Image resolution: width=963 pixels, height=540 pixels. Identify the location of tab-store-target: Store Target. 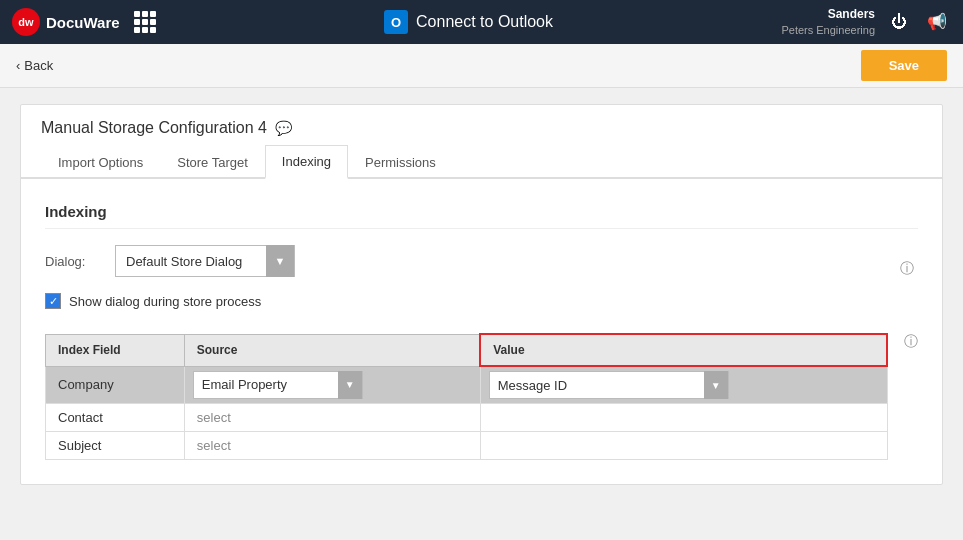
(212, 162).